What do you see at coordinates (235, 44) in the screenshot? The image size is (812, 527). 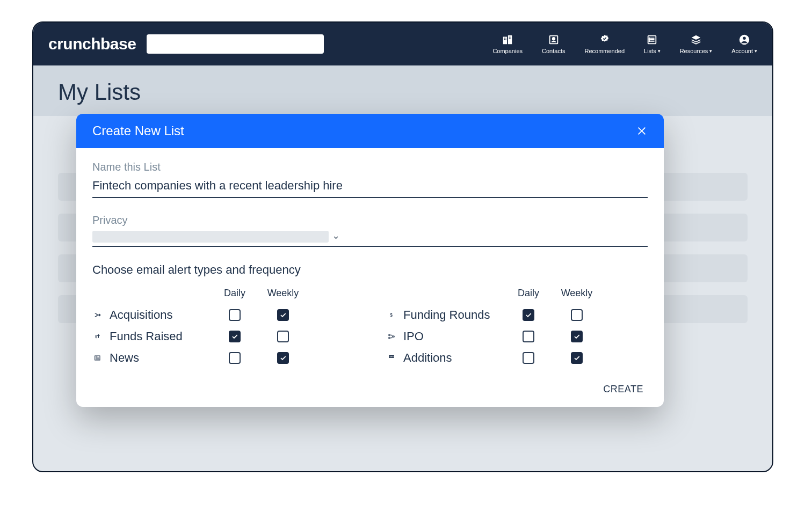 I see `search-input` at bounding box center [235, 44].